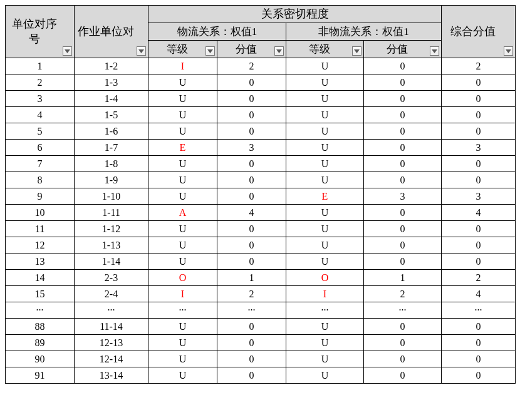 The image size is (520, 420). What do you see at coordinates (112, 262) in the screenshot?
I see `pair-cell: 1-14` at bounding box center [112, 262].